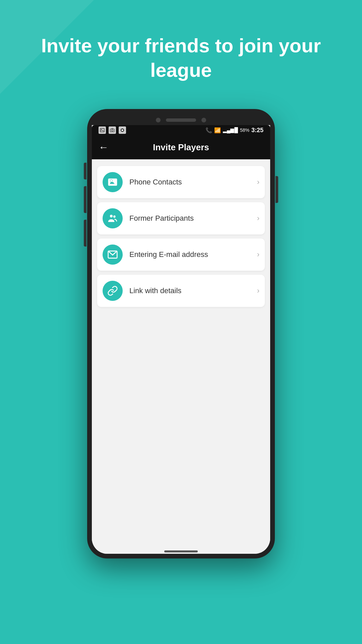  What do you see at coordinates (190, 255) in the screenshot?
I see `email-address-label: Entering E-mail address` at bounding box center [190, 255].